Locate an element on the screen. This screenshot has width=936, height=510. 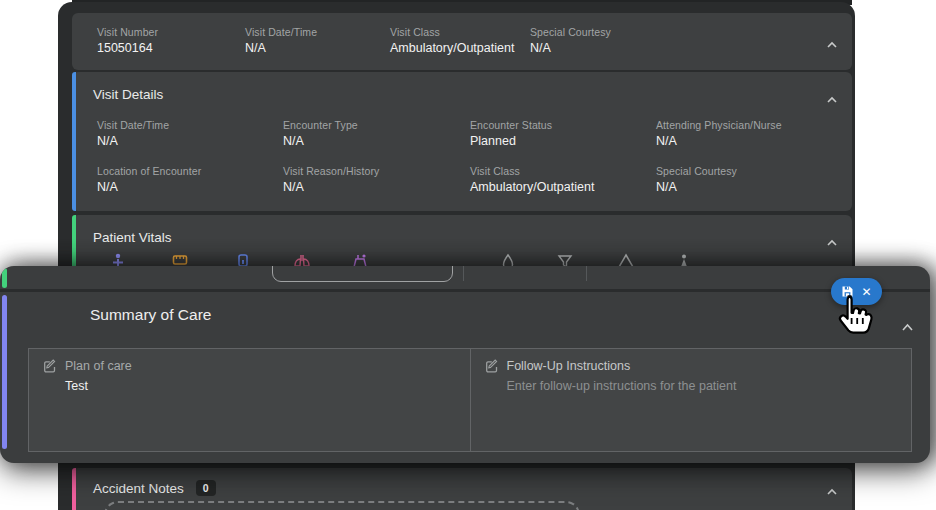
field-label: Visit Number is located at coordinates (171, 32).